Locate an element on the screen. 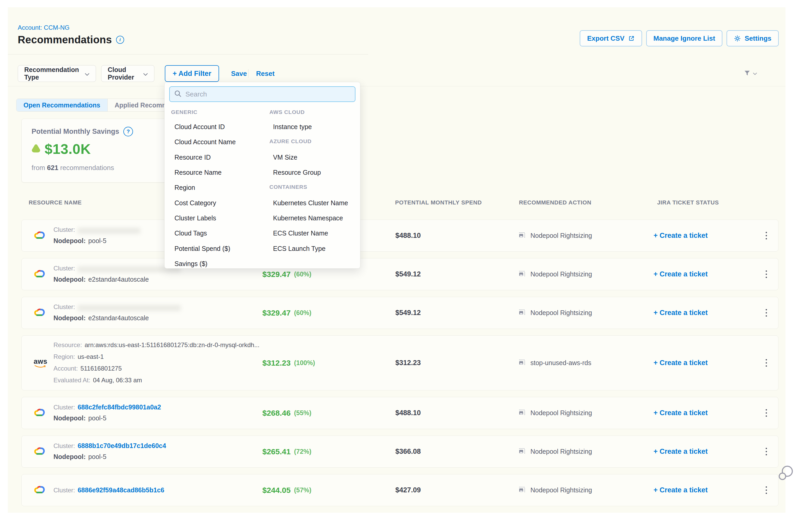 This screenshot has width=798, height=532. filter-option: Kubernetes Cluster Name is located at coordinates (311, 203).